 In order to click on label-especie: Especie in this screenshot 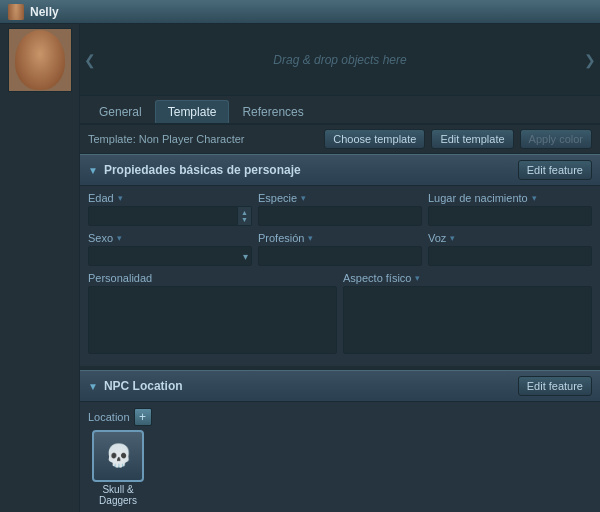, I will do `click(278, 198)`.